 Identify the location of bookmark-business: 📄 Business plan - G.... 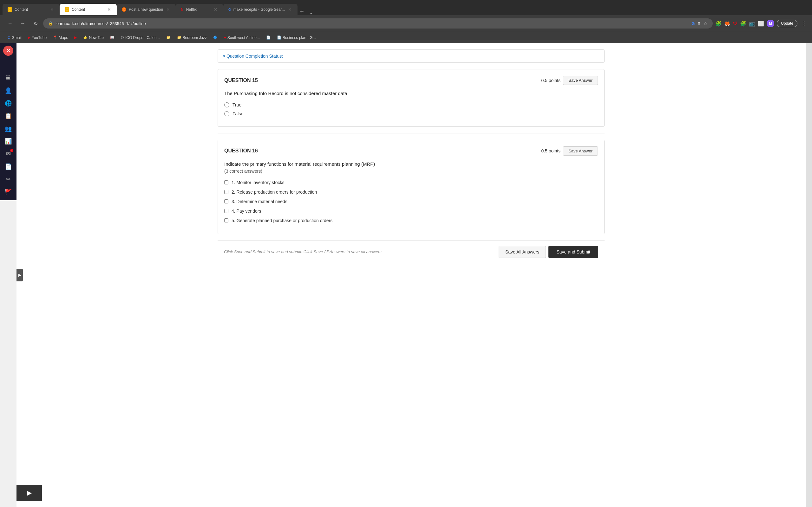
(297, 38).